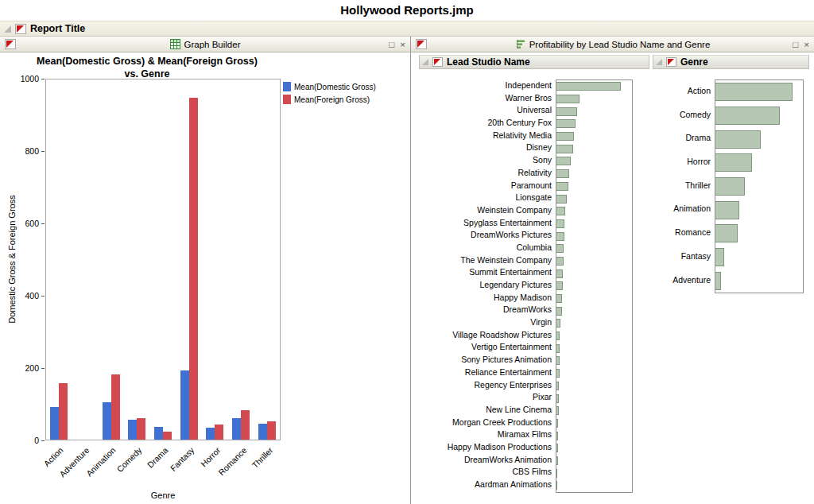 Image resolution: width=814 pixels, height=504 pixels. Describe the element at coordinates (759, 186) in the screenshot. I see `genre-plot` at that location.